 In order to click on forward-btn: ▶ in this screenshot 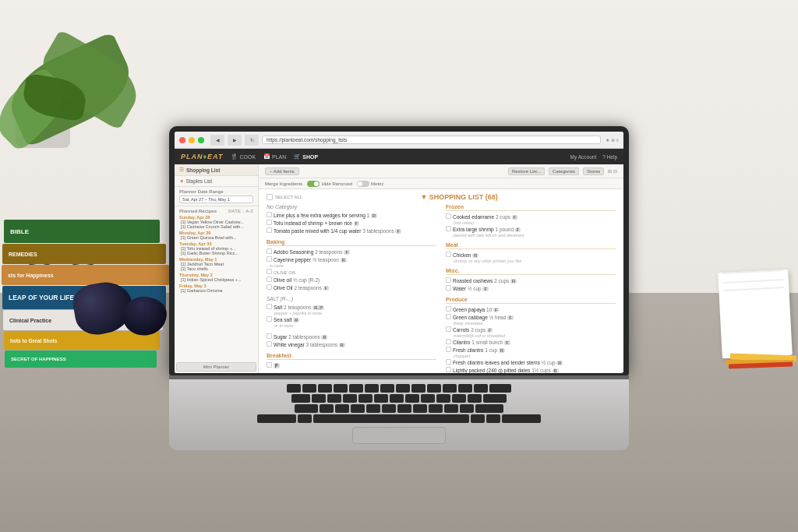, I will do `click(235, 140)`.